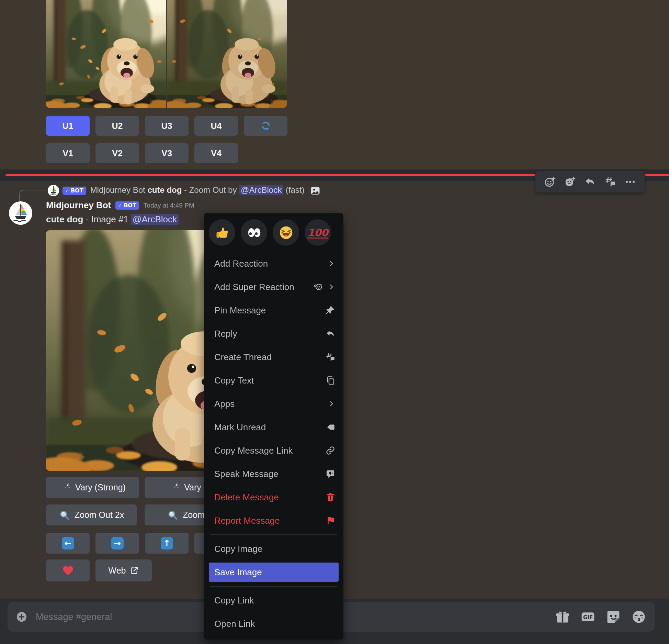  I want to click on svg-text: GIF, so click(588, 618).